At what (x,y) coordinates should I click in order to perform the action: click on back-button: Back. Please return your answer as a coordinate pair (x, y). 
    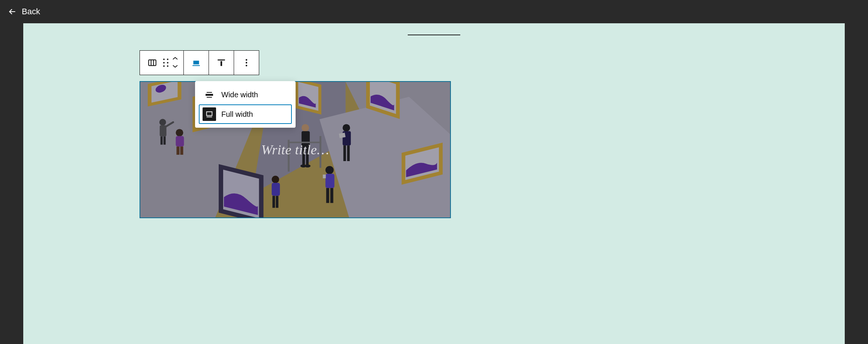
    Looking at the image, I should click on (24, 12).